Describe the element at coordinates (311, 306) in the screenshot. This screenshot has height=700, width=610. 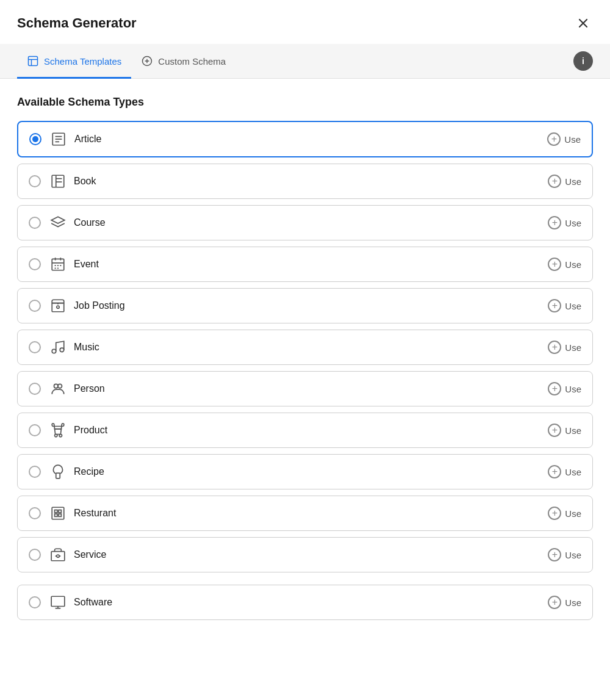
I see `schema-label-job-posting: Job Posting` at that location.